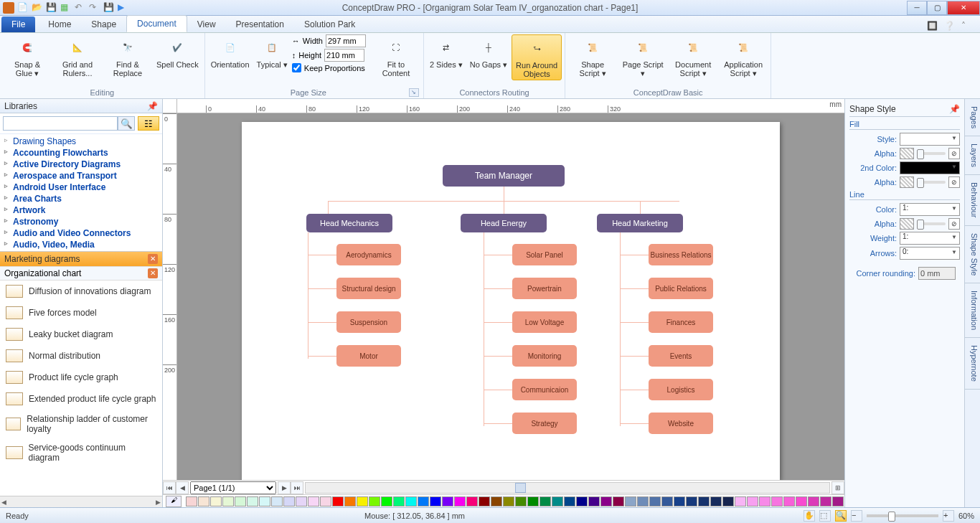 Image resolution: width=980 pixels, height=523 pixels. I want to click on section-marketing: Marketing diagrams, so click(42, 259).